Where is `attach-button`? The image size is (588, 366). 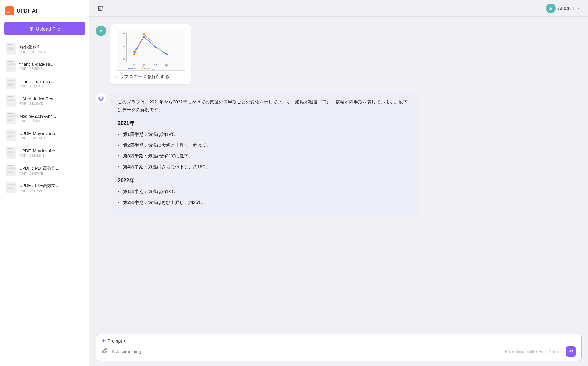 attach-button is located at coordinates (105, 352).